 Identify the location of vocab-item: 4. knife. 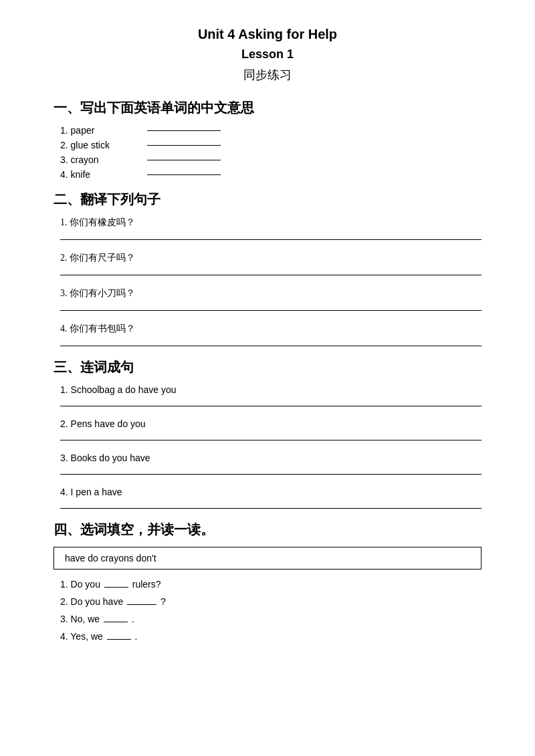
(271, 174).